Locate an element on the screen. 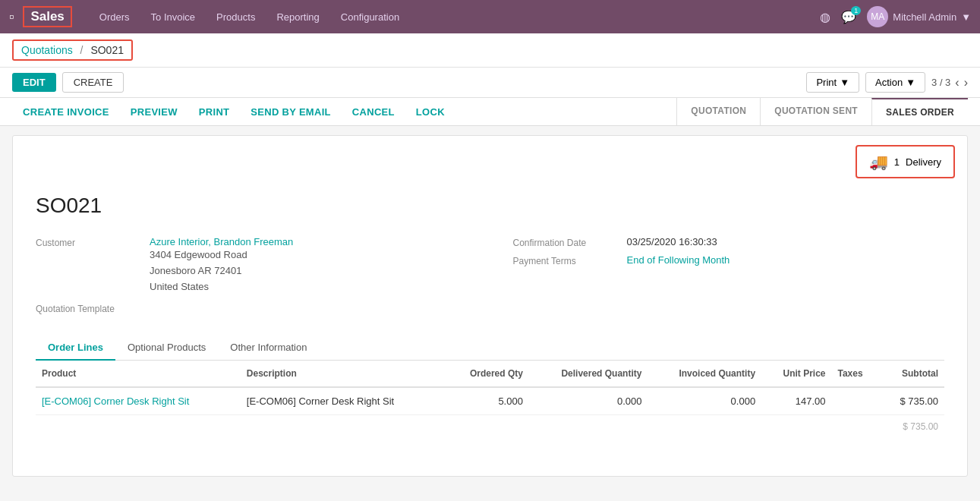 This screenshot has width=980, height=501. form-left: Customer Azure Interior, Brandon Freeman… is located at coordinates (252, 278).